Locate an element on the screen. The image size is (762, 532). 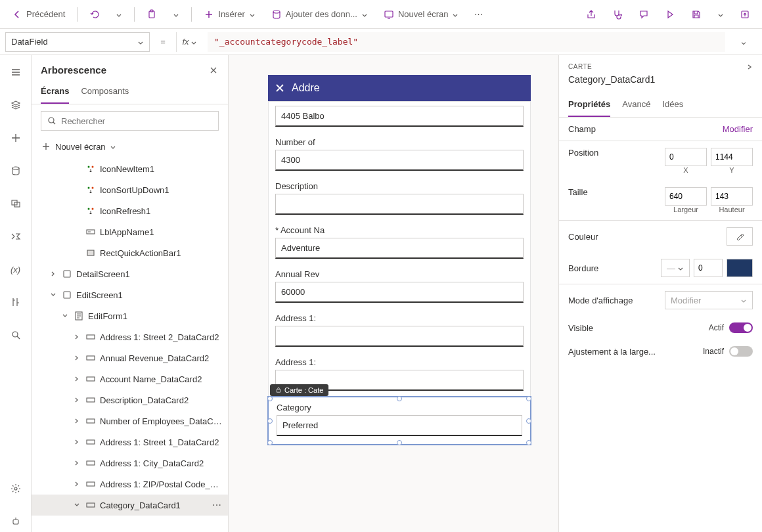
tree-item: IconRefresh1 is located at coordinates (130, 211).